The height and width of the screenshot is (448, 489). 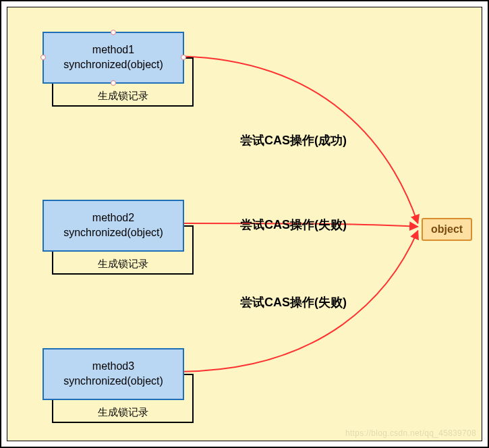 What do you see at coordinates (293, 302) in the screenshot?
I see `edge-label-3: 尝试CAS操作(失败)` at bounding box center [293, 302].